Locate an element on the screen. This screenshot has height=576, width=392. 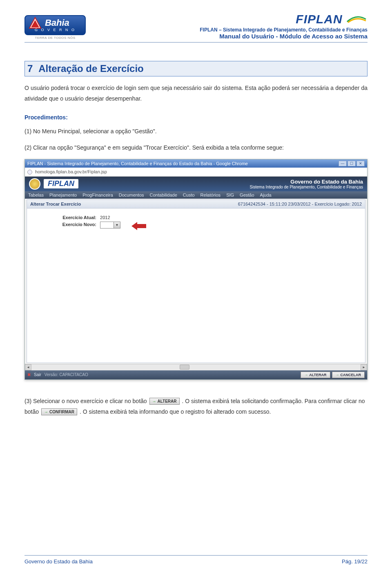
app-header: FIPLAN Governo do Estado da Bahia Sistem… is located at coordinates (196, 184).